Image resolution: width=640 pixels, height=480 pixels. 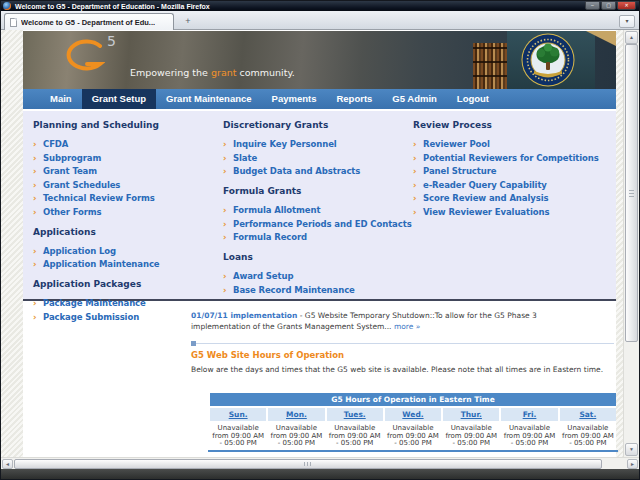 What do you see at coordinates (632, 464) in the screenshot?
I see `scroll-right-icon: ►` at bounding box center [632, 464].